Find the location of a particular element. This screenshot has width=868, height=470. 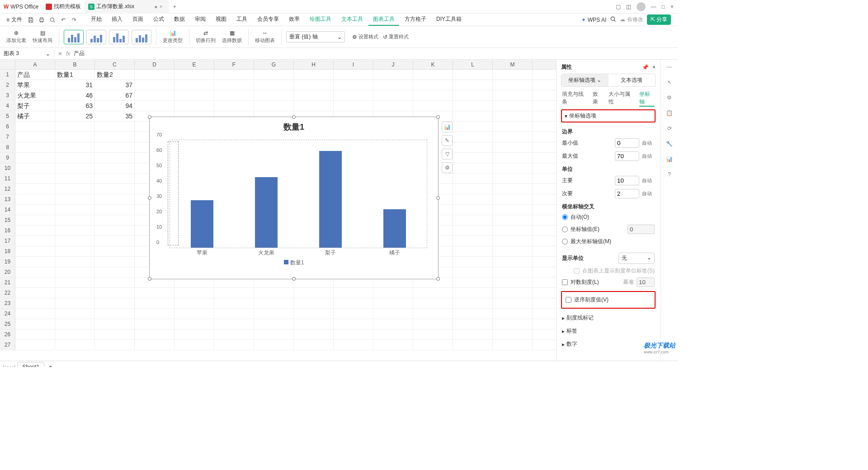

next-sheet-icon: › is located at coordinates (10, 366).